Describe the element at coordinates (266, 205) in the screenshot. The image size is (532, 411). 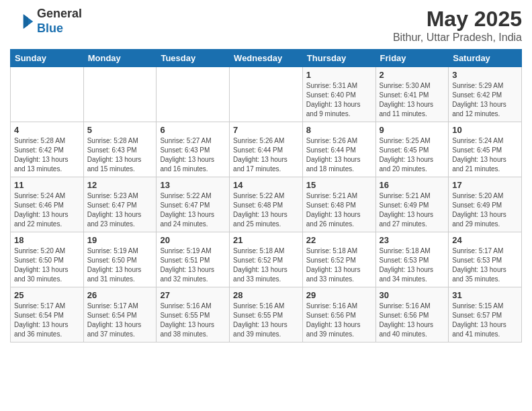
I see `day-cell-2-3: 14Sunrise: 5:22 AM Sunset: 6:48 PM Dayli…` at that location.